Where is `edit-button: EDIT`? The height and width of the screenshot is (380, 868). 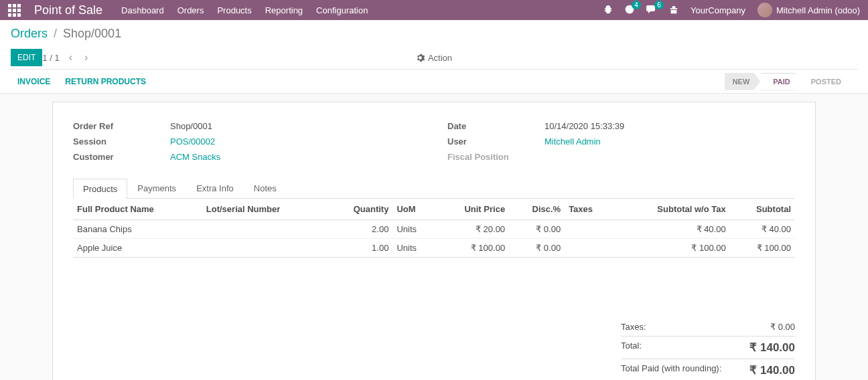
edit-button: EDIT is located at coordinates (27, 58).